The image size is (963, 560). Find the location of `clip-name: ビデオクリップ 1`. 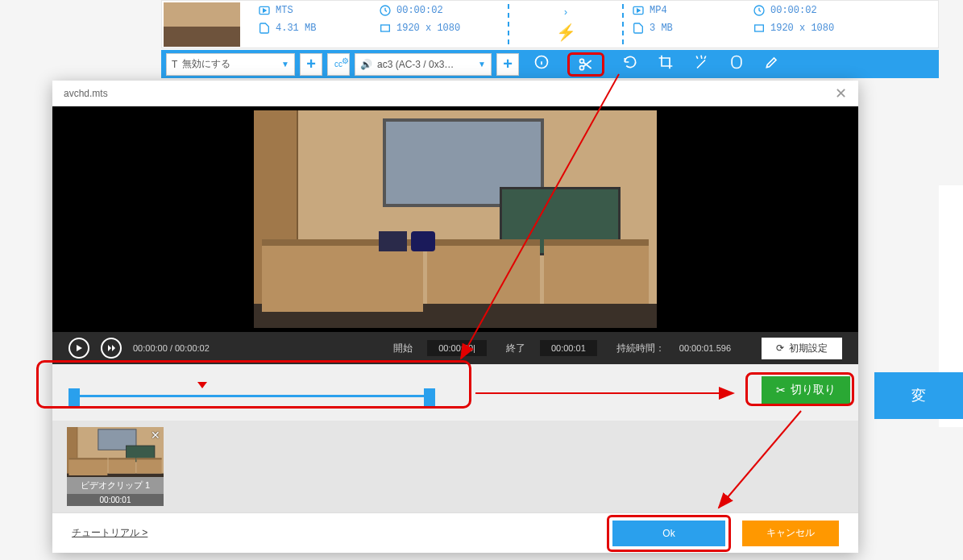

clip-name: ビデオクリップ 1 is located at coordinates (115, 485).